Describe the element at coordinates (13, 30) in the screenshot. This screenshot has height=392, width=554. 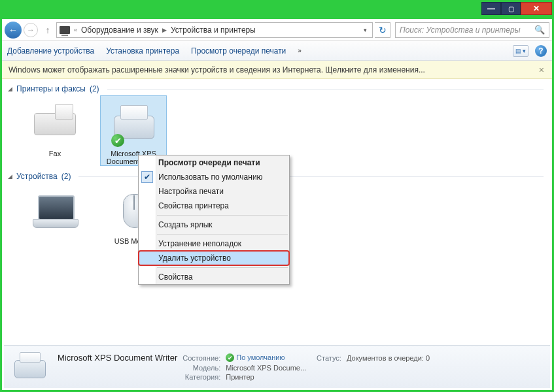
I see `back-button: ←` at that location.